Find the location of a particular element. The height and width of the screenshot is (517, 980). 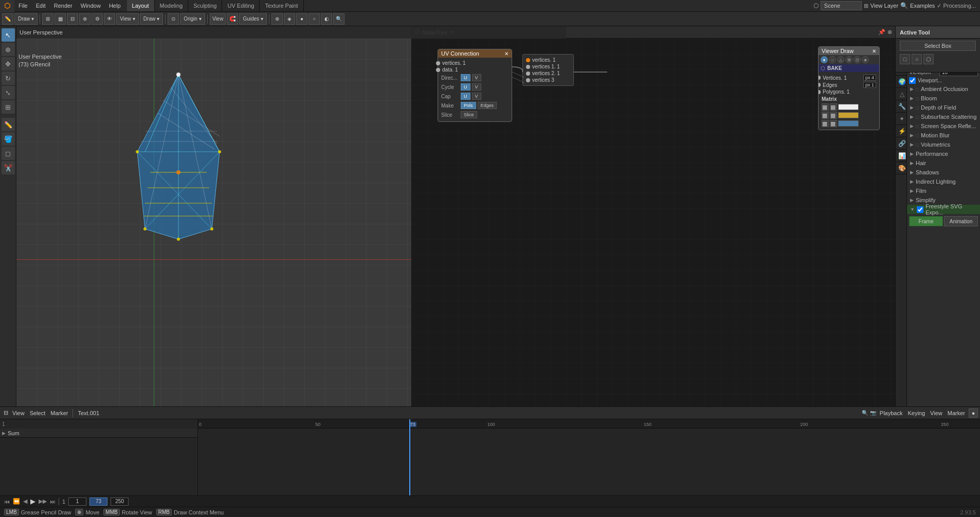

prop-tab-material: 🎨 is located at coordinates (901, 168).